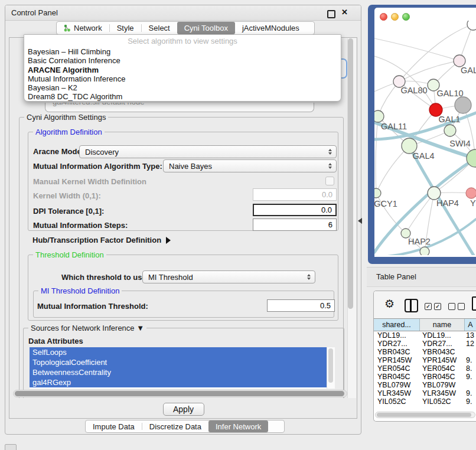  Describe the element at coordinates (206, 28) in the screenshot. I see `tab-cyni-toolbox: Cyni Toolbox` at that location.